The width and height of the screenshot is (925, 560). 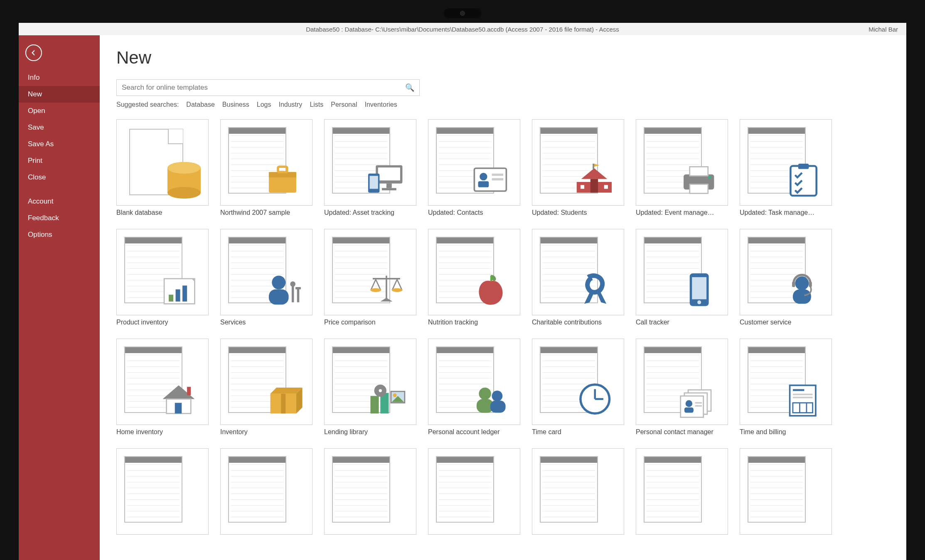 What do you see at coordinates (290, 105) in the screenshot?
I see `suggested-industry: Industry` at bounding box center [290, 105].